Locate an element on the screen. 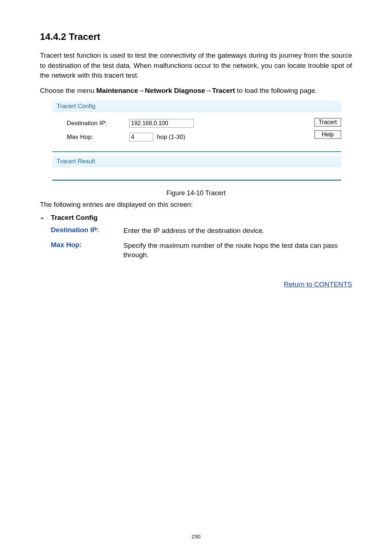 This screenshot has height=554, width=392. bullet-tracert-config: ➢ Tracert Config is located at coordinates (196, 218).